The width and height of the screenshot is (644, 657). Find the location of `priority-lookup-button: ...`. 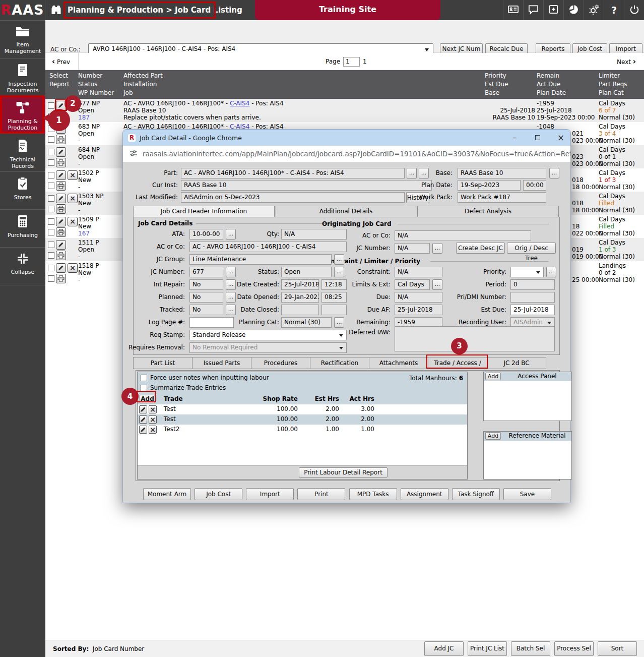

priority-lookup-button: ... is located at coordinates (551, 272).